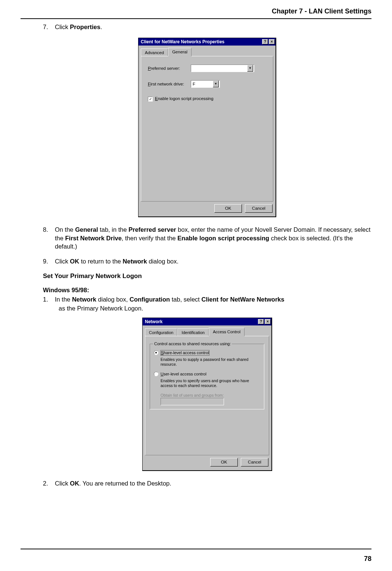 This screenshot has width=392, height=571. I want to click on tab-access-control: Access Control, so click(227, 332).